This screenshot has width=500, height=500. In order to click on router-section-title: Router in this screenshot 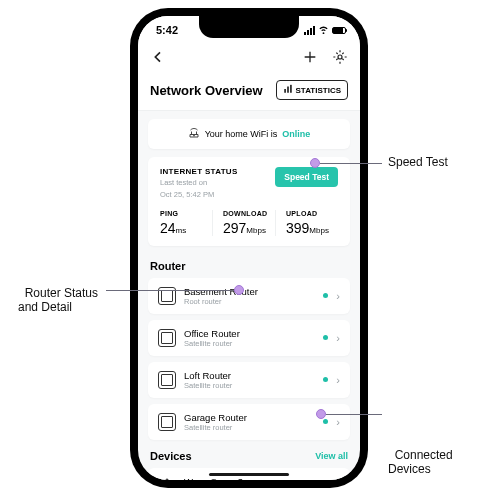, I will do `click(249, 267)`.